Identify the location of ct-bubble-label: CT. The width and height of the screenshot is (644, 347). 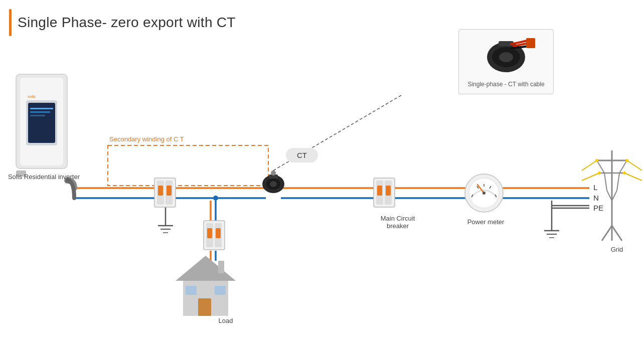
(302, 155).